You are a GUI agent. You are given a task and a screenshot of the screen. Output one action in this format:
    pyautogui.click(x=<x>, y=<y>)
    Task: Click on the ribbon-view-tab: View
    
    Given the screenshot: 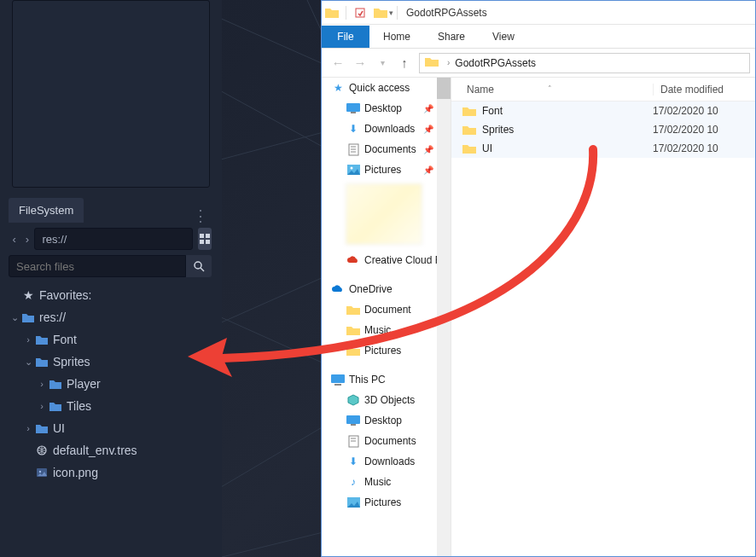 What is the action you would take?
    pyautogui.click(x=503, y=37)
    